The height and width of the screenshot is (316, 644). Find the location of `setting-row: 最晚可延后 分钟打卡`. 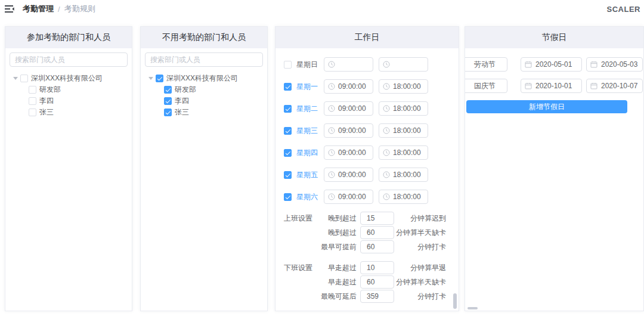

setting-row: 最晚可延后 分钟打卡 is located at coordinates (371, 296).